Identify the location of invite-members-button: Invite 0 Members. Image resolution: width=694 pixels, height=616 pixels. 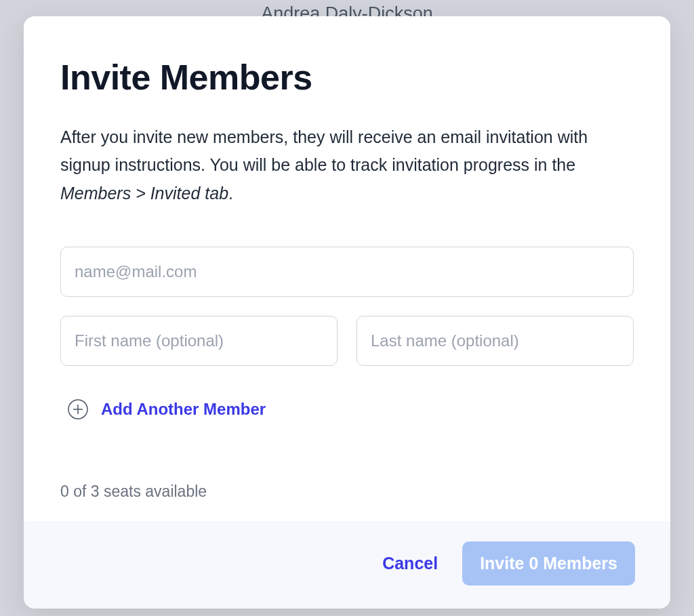
(549, 564).